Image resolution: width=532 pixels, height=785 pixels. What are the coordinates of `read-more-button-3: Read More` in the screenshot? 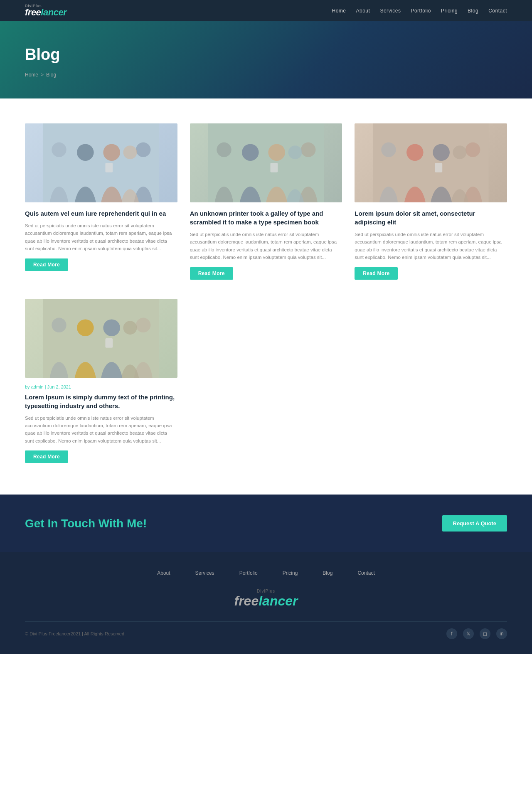 It's located at (376, 273).